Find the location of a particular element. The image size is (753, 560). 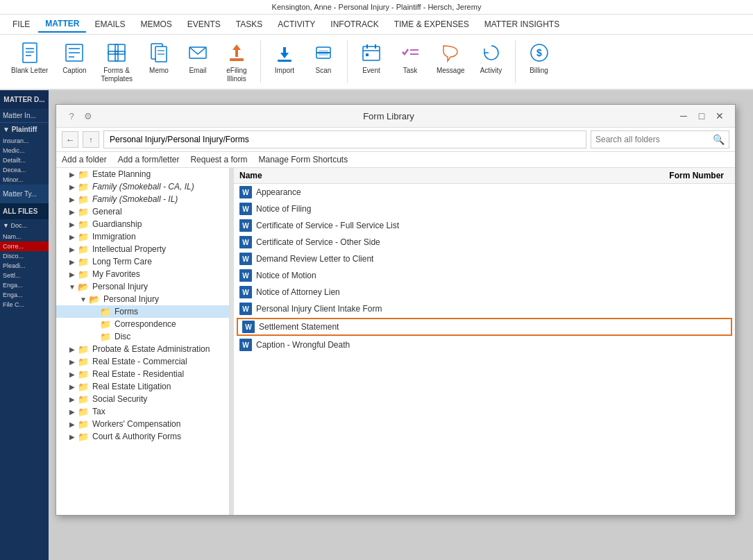

import-label: Import is located at coordinates (285, 71).